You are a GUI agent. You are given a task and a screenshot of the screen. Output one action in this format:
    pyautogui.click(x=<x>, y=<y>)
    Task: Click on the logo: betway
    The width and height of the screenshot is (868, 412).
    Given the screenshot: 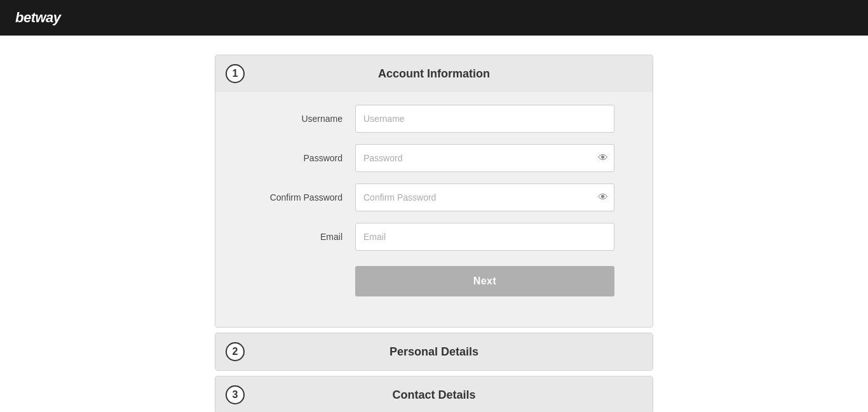 What is the action you would take?
    pyautogui.click(x=38, y=18)
    